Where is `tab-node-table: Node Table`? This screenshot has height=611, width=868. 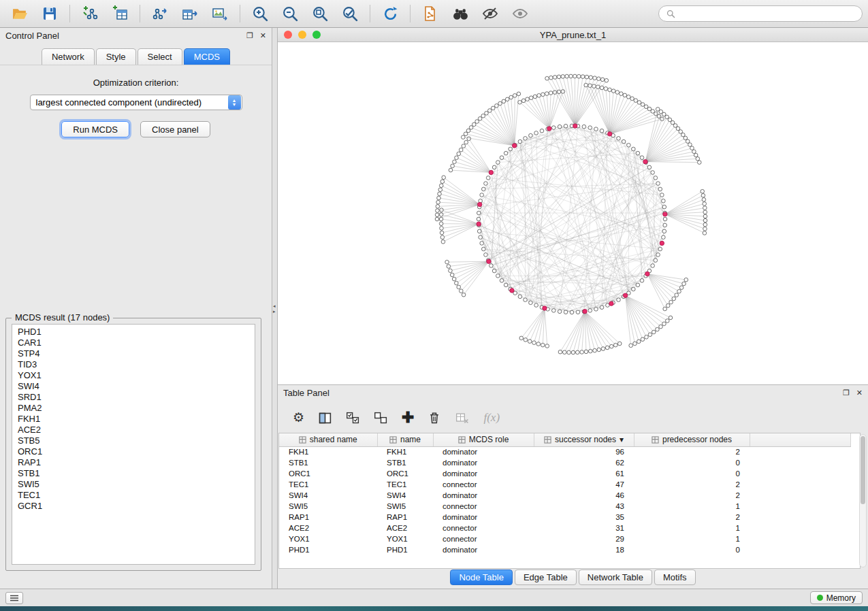
tab-node-table: Node Table is located at coordinates (481, 577).